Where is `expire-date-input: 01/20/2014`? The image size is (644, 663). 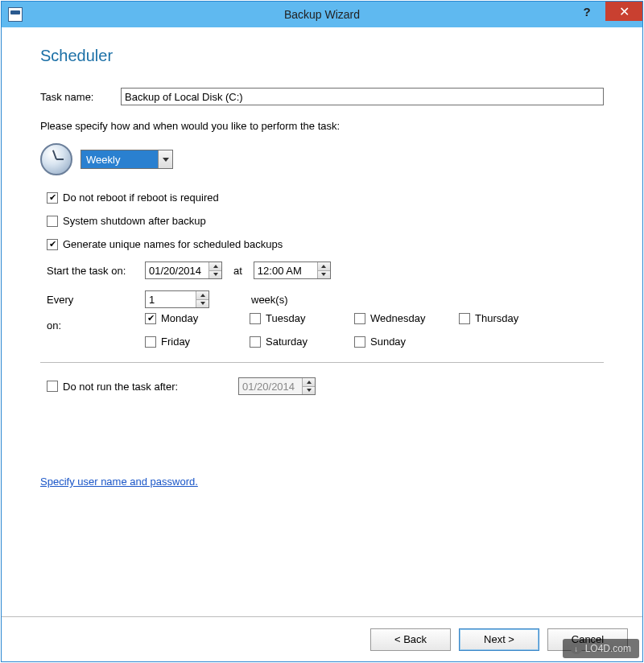 expire-date-input: 01/20/2014 is located at coordinates (277, 386).